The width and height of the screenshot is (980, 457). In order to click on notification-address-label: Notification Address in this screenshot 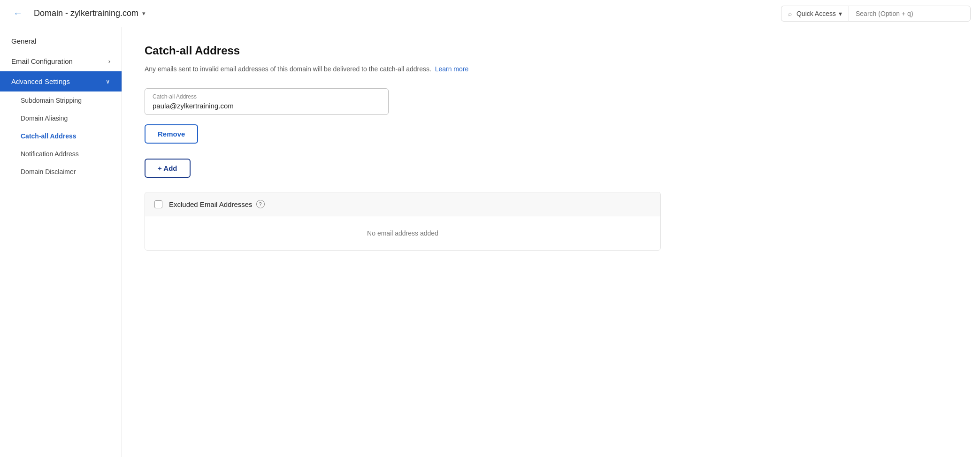, I will do `click(50, 154)`.